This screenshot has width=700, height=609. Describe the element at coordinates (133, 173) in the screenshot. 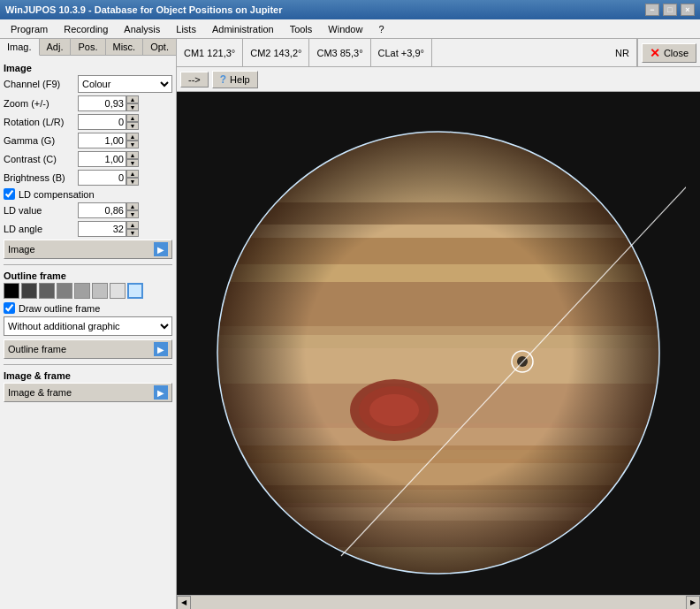

I see `brightness-up: ▲` at that location.